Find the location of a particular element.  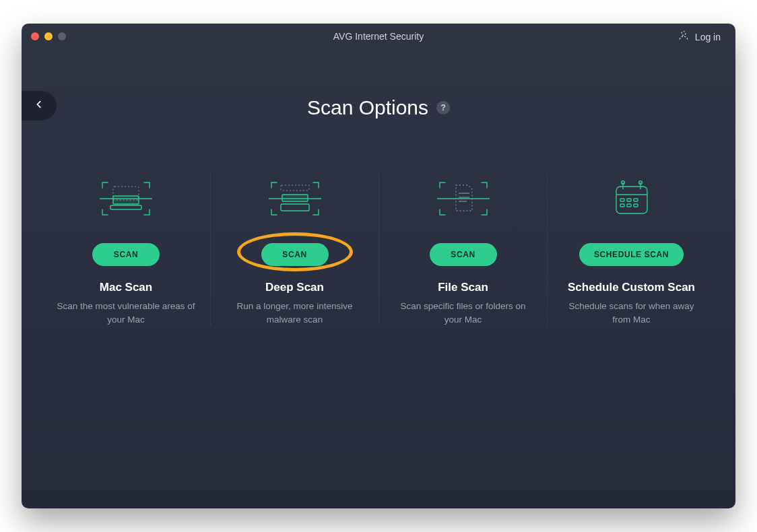

option-schedule-scan: SCHEDULE SCAN Schedule Custom Scan Sched… is located at coordinates (631, 249).